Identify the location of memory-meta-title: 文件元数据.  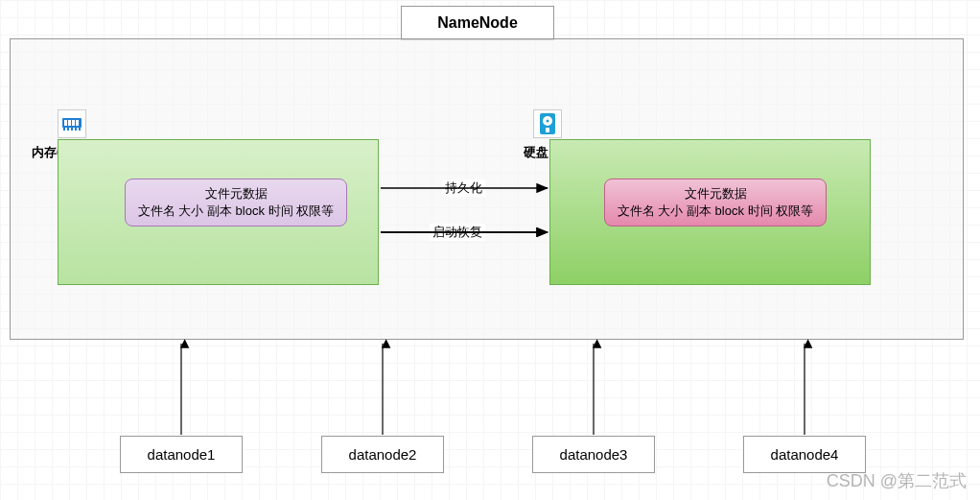
(236, 194).